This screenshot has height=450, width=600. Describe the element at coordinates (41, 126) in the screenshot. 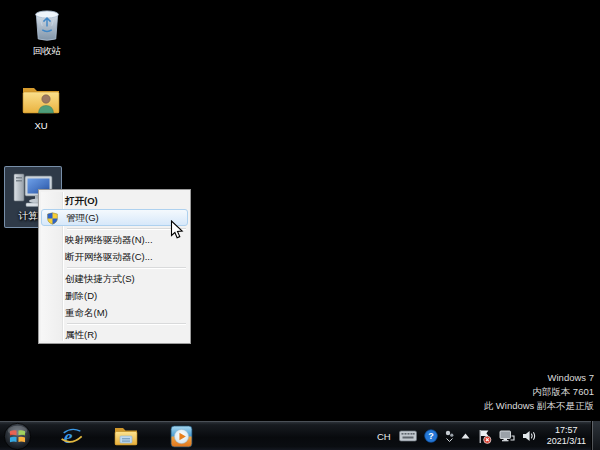

I see `desktop-icon-label: XU` at that location.